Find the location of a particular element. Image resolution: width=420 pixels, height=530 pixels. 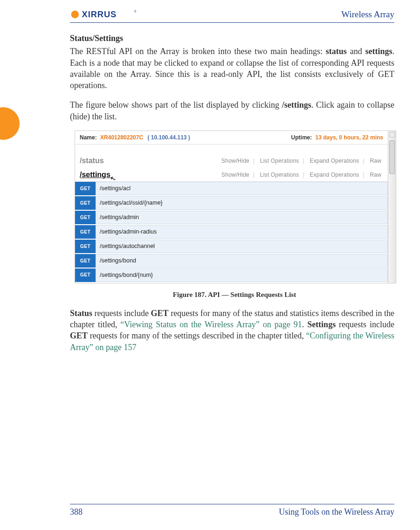

paragraph-2: The figure below shows part of the list … is located at coordinates (232, 111).